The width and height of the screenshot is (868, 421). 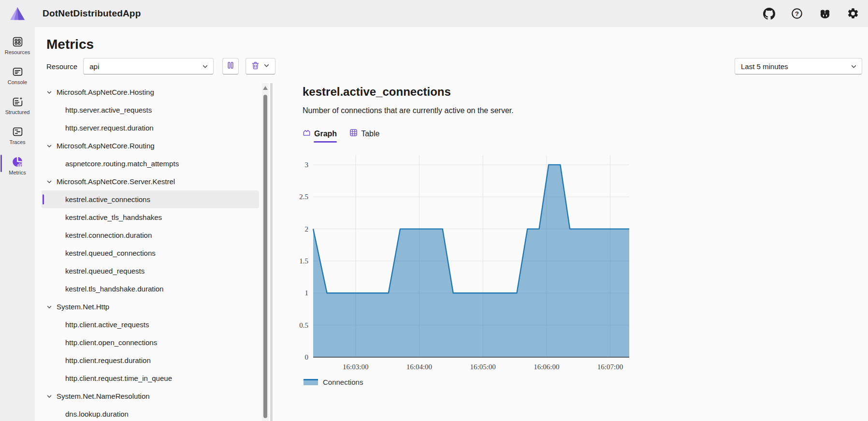 I want to click on tab-graph: Graph, so click(x=320, y=135).